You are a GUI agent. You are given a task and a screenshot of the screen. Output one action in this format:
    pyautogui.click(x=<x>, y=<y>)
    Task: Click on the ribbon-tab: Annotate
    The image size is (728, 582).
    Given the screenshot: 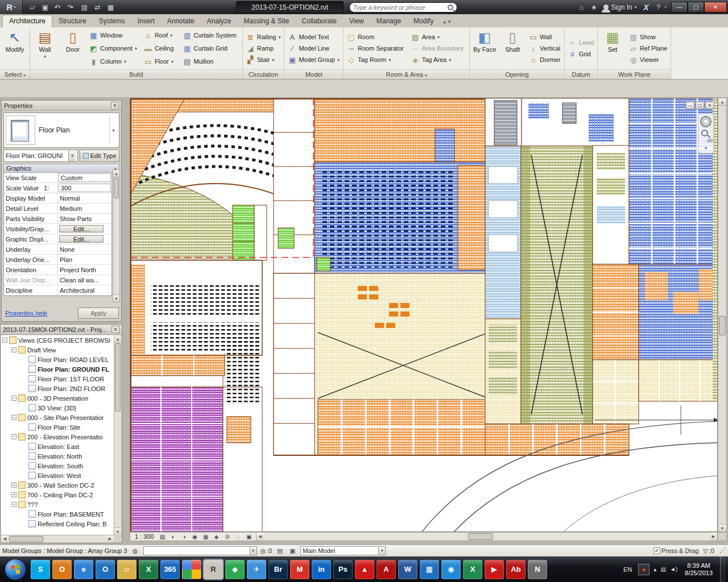 What is the action you would take?
    pyautogui.click(x=181, y=22)
    